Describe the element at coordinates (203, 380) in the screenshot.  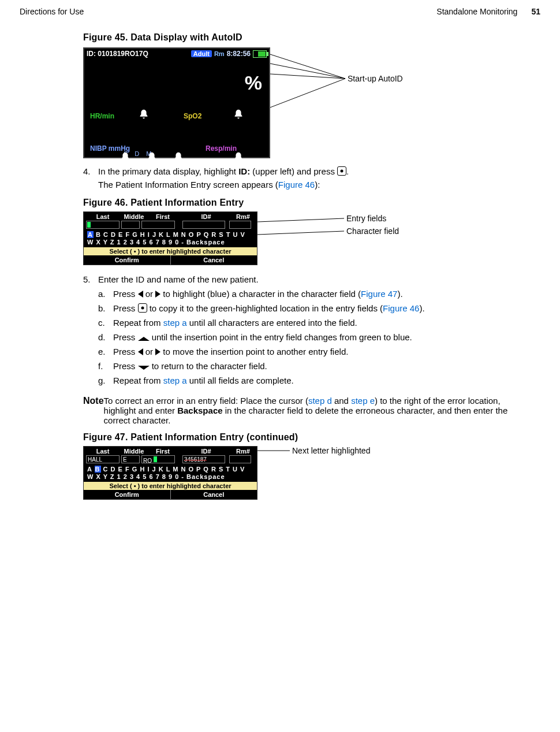
I see `substep-g: Repeat from step a until all fields are …` at that location.